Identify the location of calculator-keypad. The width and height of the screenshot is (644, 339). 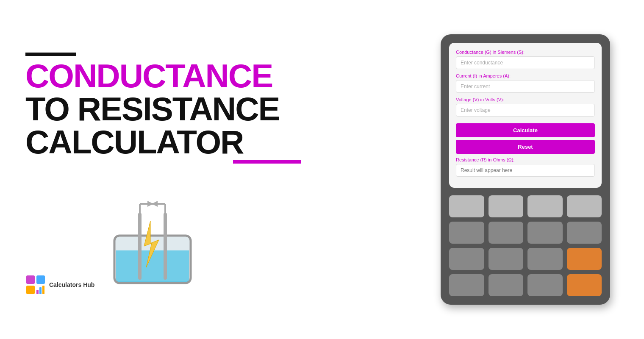
(525, 246).